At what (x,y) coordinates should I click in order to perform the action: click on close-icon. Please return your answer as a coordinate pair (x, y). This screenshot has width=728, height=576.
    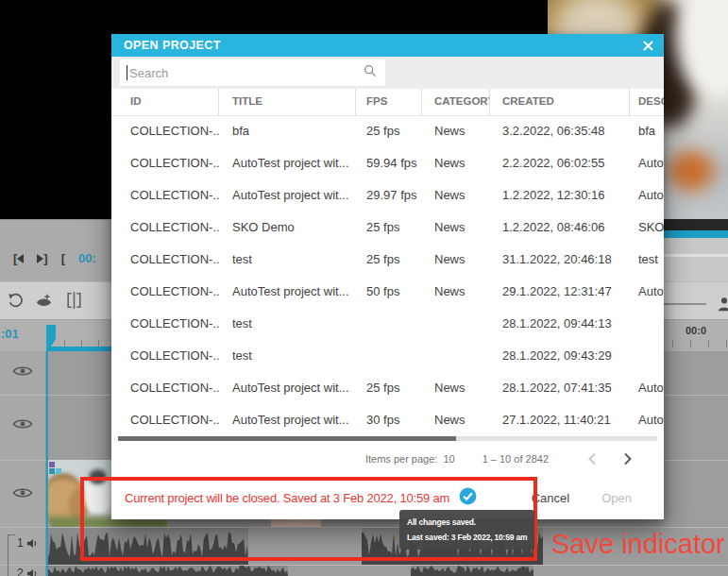
    Looking at the image, I should click on (648, 45).